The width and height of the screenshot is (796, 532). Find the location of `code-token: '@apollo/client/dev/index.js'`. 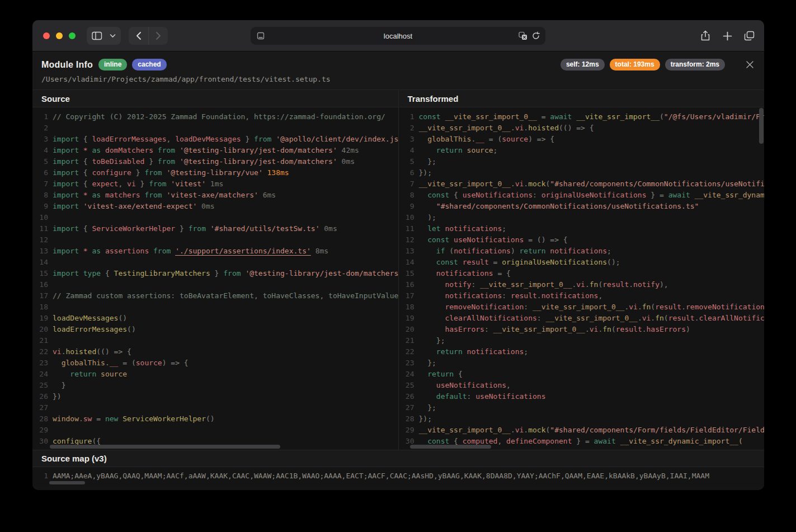

code-token: '@apollo/client/dev/index.js' is located at coordinates (335, 139).